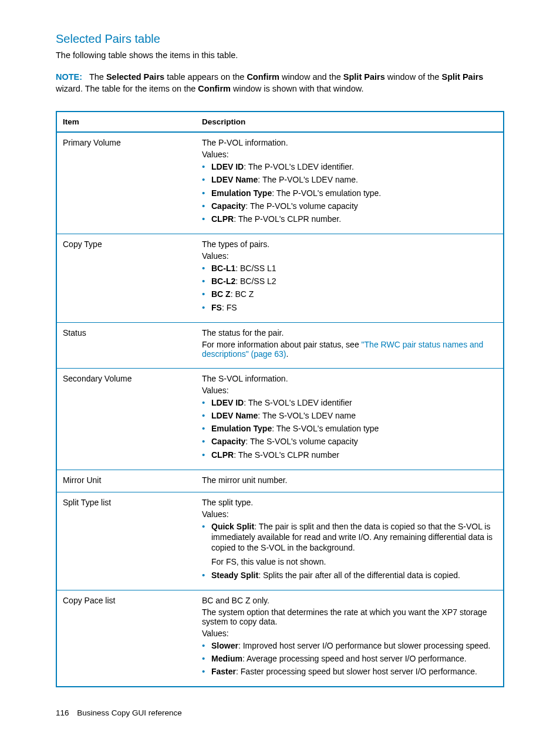 The height and width of the screenshot is (746, 560). Describe the element at coordinates (280, 122) in the screenshot. I see `table-header-row: Item Description` at that location.